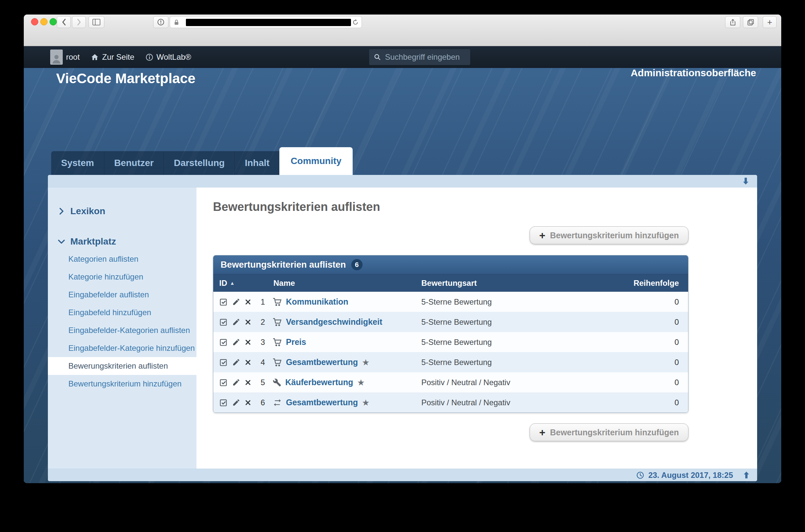 The width and height of the screenshot is (805, 532). What do you see at coordinates (35, 22) in the screenshot?
I see `close-window-button` at bounding box center [35, 22].